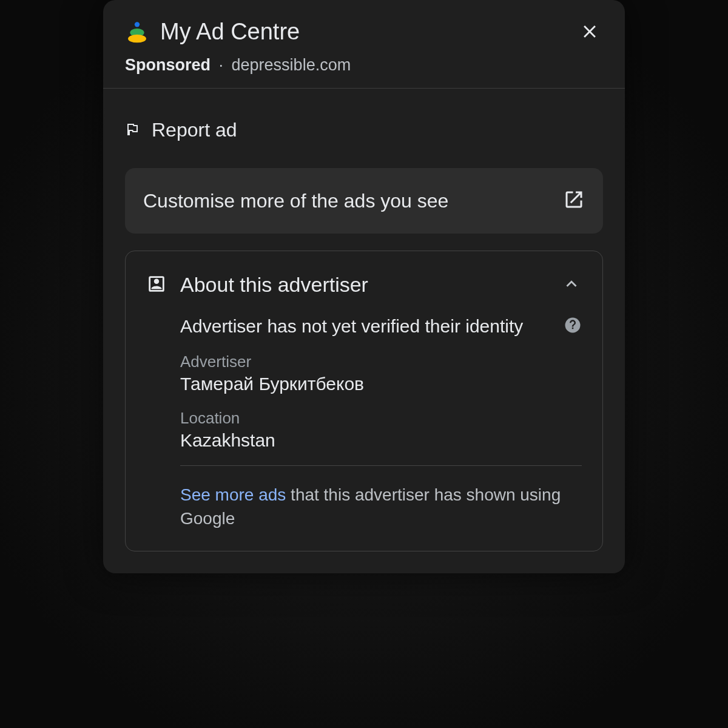 The image size is (728, 728). I want to click on customise-ads-button: Customise more of the ads you see, so click(364, 201).